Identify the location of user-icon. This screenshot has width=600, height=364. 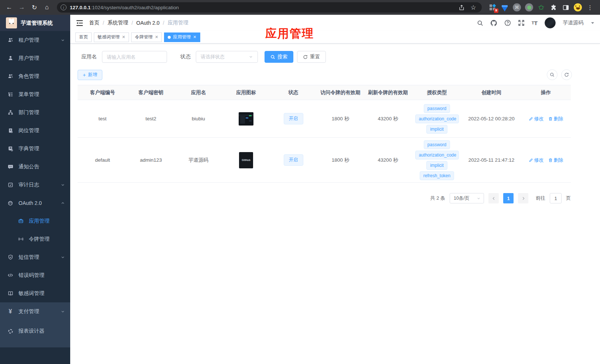
(10, 58).